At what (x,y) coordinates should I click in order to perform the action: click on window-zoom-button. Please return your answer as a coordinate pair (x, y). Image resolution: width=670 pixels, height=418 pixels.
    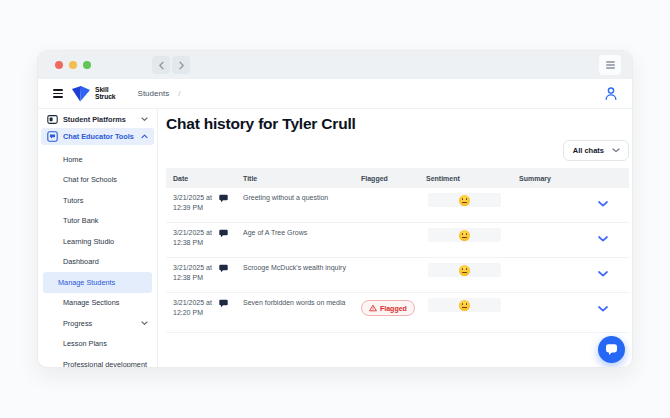
    Looking at the image, I should click on (87, 65).